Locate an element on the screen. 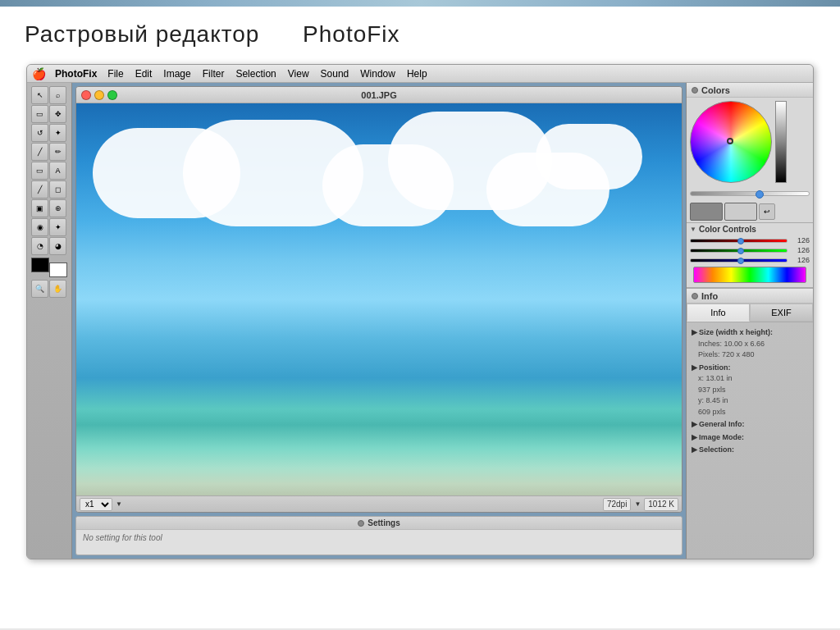  color-swatch-current is located at coordinates (706, 212).